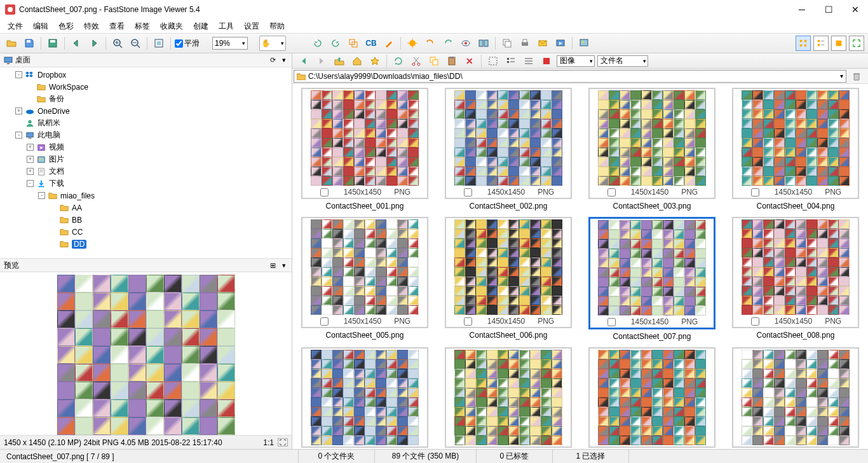 This screenshot has height=463, width=868. I want to click on thumb-item: 1450x1450PNGContactSheet_004.png, so click(796, 149).